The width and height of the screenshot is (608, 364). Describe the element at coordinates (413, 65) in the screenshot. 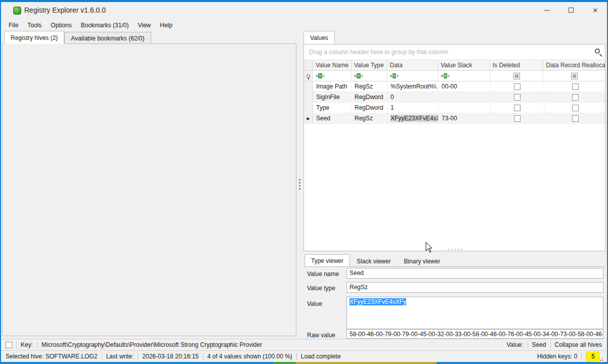

I see `column-header-data: Data` at that location.